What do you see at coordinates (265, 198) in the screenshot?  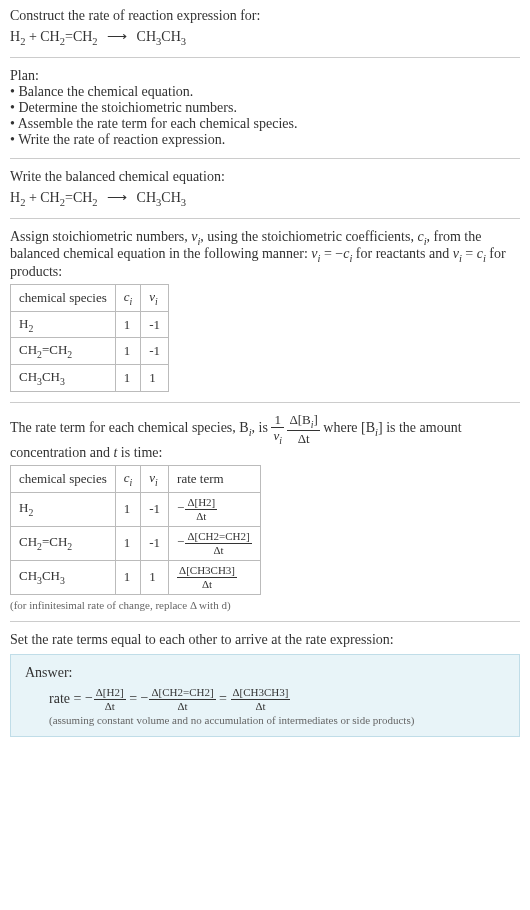 I see `balanced-equation: H2 + CH2=CH2 ⟶ CH3CH3` at bounding box center [265, 198].